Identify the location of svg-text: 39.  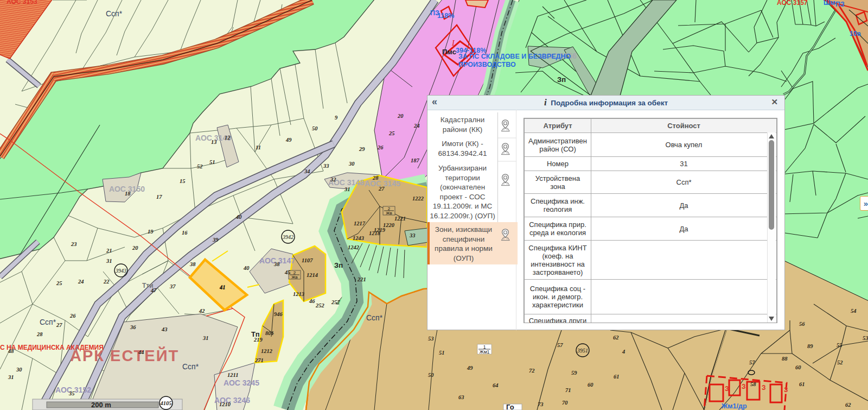
(215, 240).